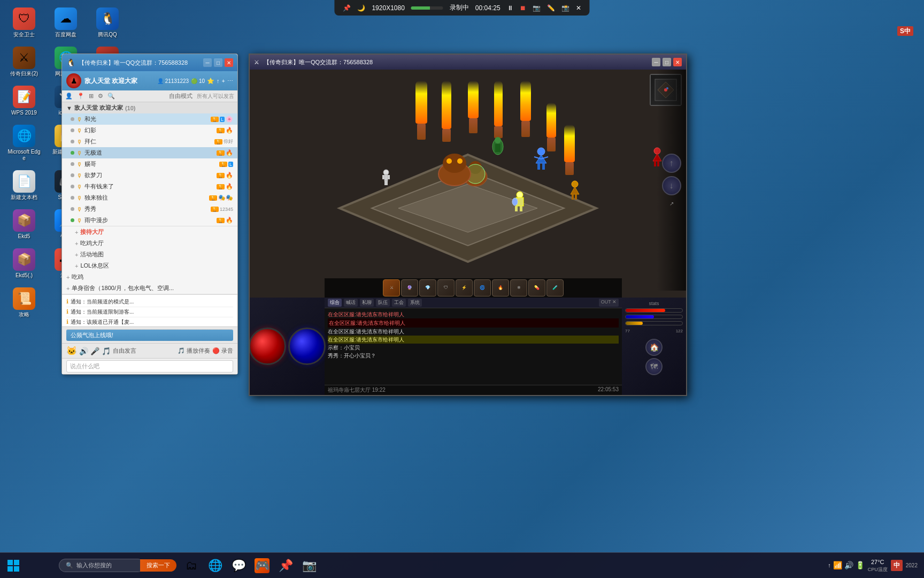 The width and height of the screenshot is (924, 578). I want to click on qq-broadcast-btn: 公频气泡上线哦!, so click(150, 335).